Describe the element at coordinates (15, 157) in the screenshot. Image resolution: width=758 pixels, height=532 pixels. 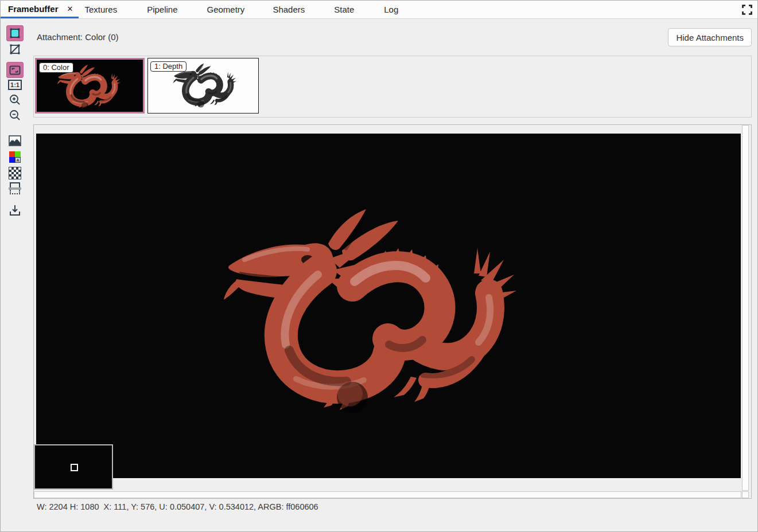
I see `rgba-swatch-icon: A` at that location.